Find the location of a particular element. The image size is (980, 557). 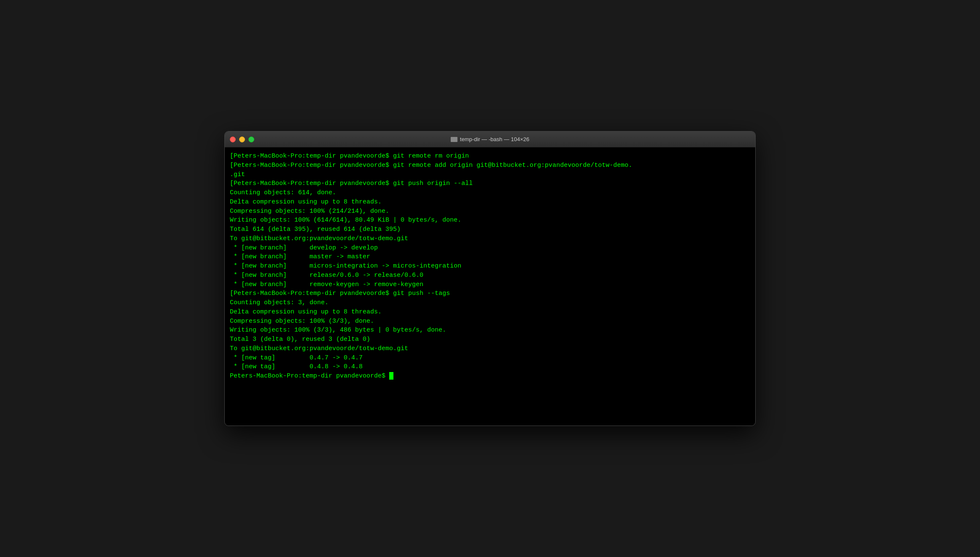

terminal-line: Counting objects: 3, done. is located at coordinates (490, 303).